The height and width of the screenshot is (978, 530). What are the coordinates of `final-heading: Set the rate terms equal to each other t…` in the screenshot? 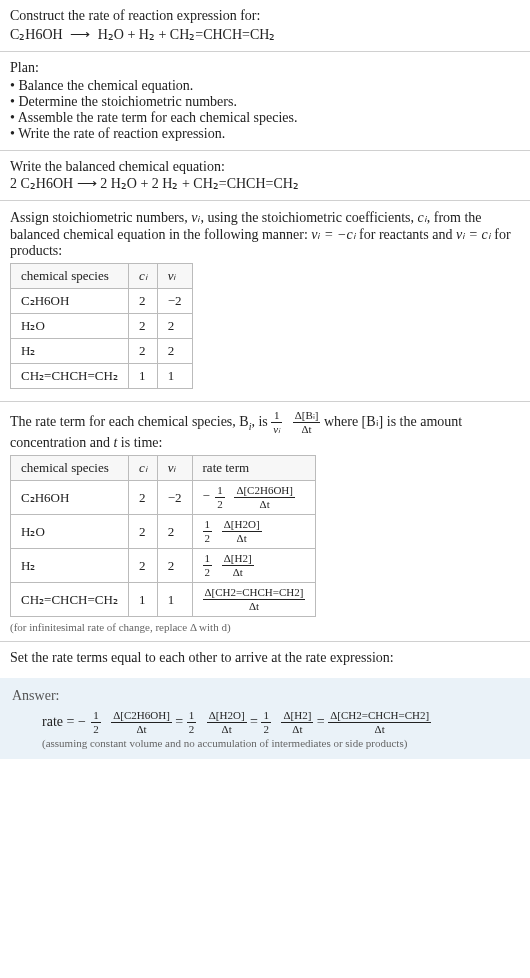 It's located at (265, 658).